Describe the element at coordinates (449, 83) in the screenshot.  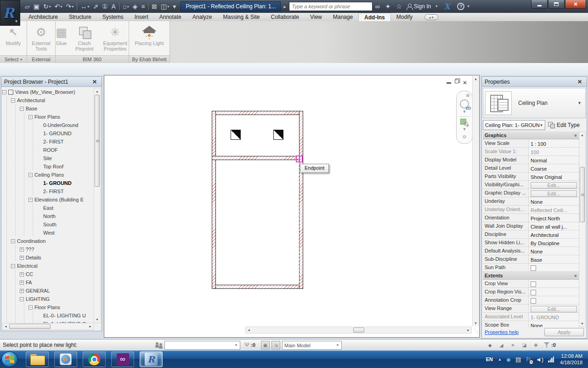
I see `view-minimize-icon` at that location.